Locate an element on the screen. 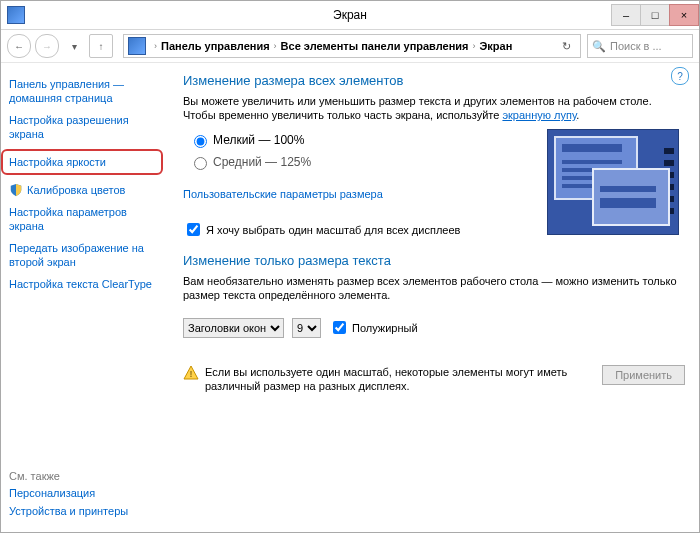  titlebar: Экран – □ × is located at coordinates (350, 16).